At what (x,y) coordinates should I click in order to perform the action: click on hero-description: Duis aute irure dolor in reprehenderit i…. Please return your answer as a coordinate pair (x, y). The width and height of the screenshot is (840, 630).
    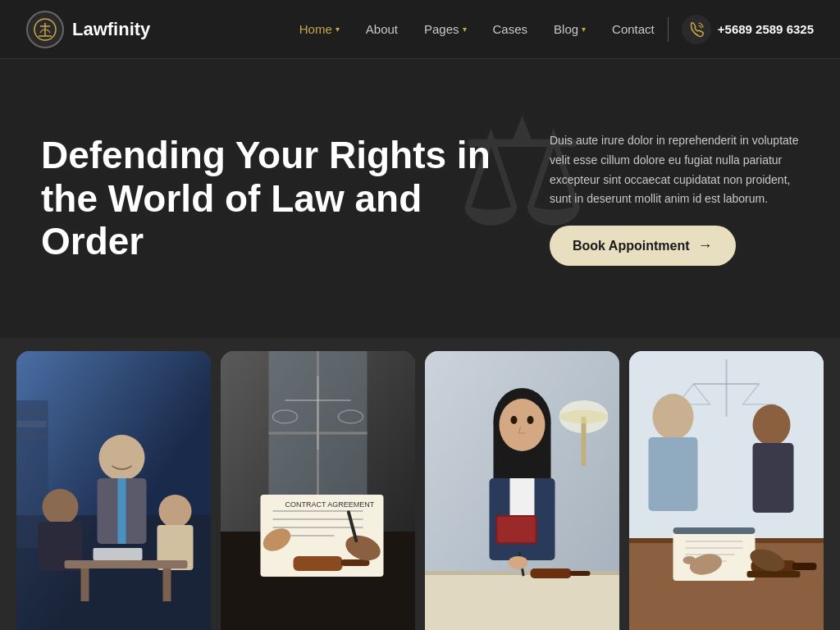
    Looking at the image, I should click on (674, 171).